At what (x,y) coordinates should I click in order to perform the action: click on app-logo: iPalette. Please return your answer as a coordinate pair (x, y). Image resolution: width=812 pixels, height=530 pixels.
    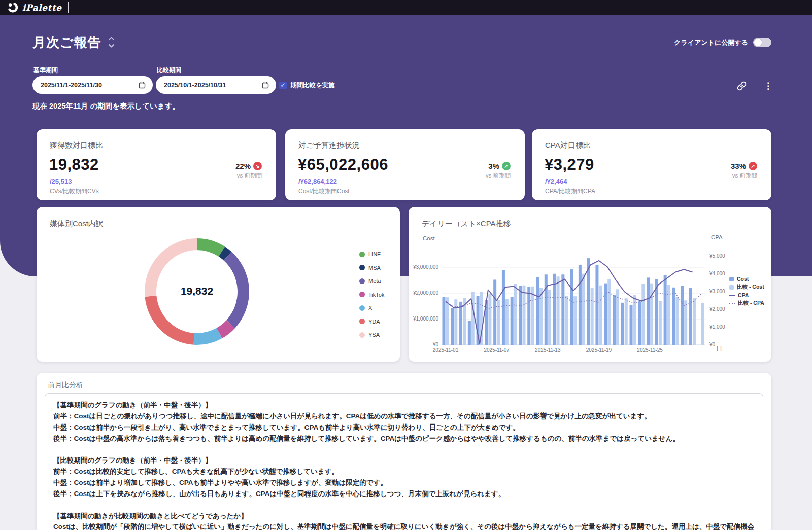
    Looking at the image, I should click on (31, 8).